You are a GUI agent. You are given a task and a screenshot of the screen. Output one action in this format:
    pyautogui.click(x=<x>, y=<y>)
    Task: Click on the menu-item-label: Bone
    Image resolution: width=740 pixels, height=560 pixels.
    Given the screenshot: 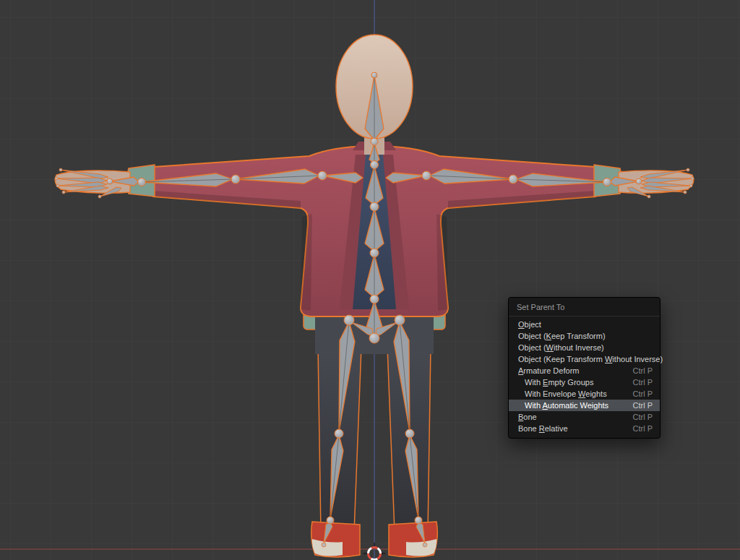 What is the action you would take?
    pyautogui.click(x=528, y=417)
    